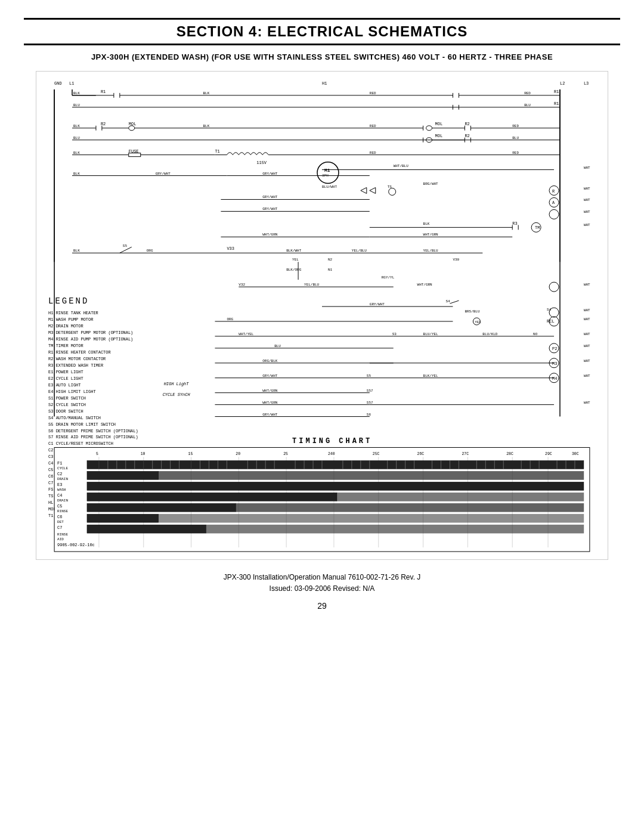 The height and width of the screenshot is (833, 644). Describe the element at coordinates (448, 302) in the screenshot. I see `svg-text: S4` at that location.